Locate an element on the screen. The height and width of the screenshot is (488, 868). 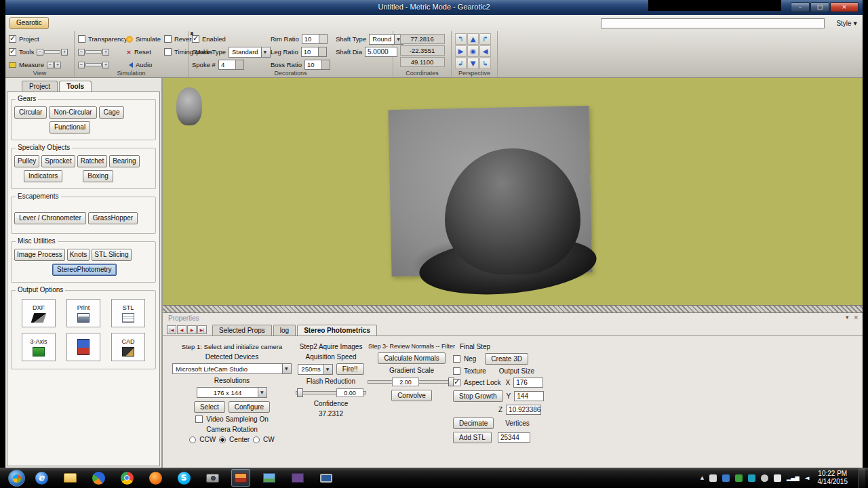
gearotic-menu-button: Gearotic is located at coordinates (29, 23).